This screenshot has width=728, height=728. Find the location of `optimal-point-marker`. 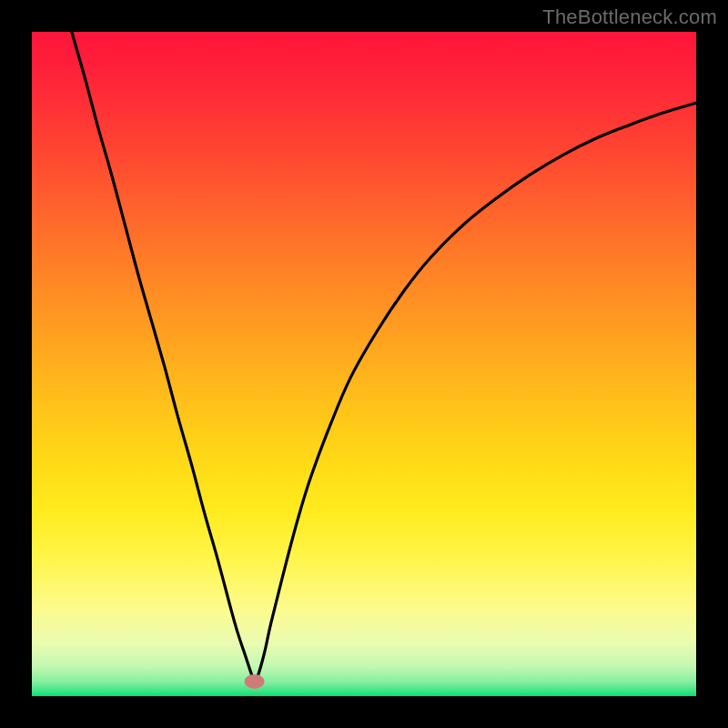

optimal-point-marker is located at coordinates (255, 682).